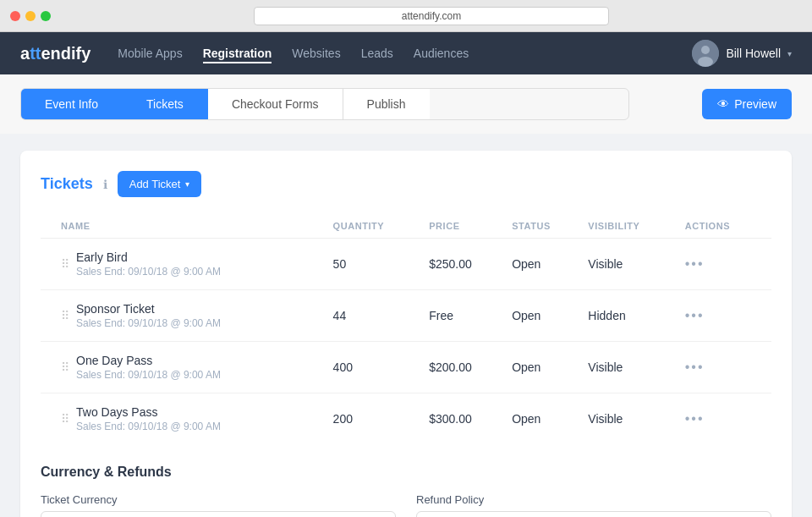 This screenshot has height=517, width=812. I want to click on ticket-status-0: Open, so click(550, 264).